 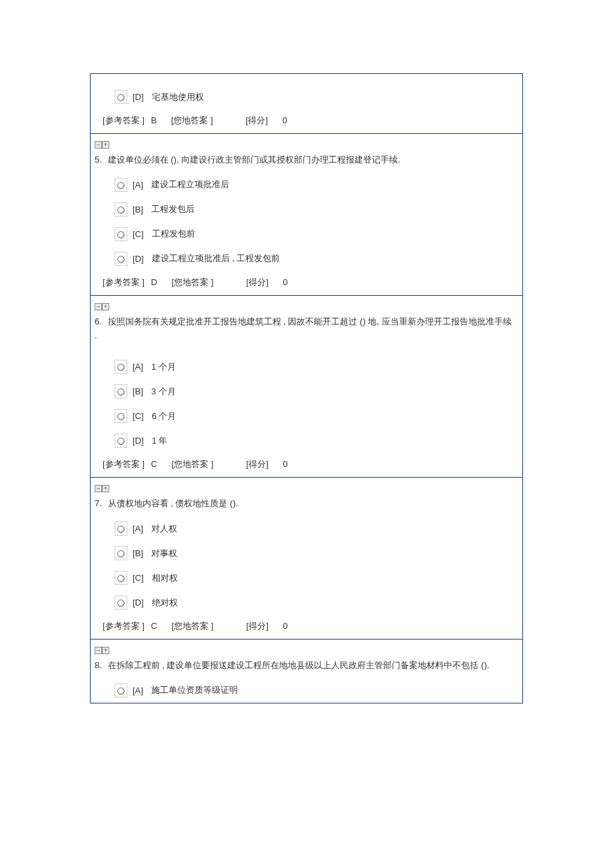 I want to click on option-list: [A] 建设工程立项批准后 [B] 工程发包后 [C] 工程发包前 [D] 建设…, so click(x=305, y=222).